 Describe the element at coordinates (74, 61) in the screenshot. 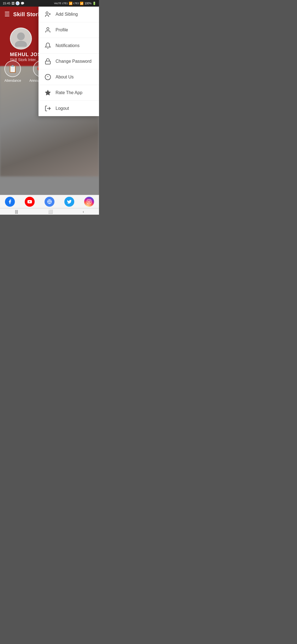

I see `change-password-label: Change Password` at that location.